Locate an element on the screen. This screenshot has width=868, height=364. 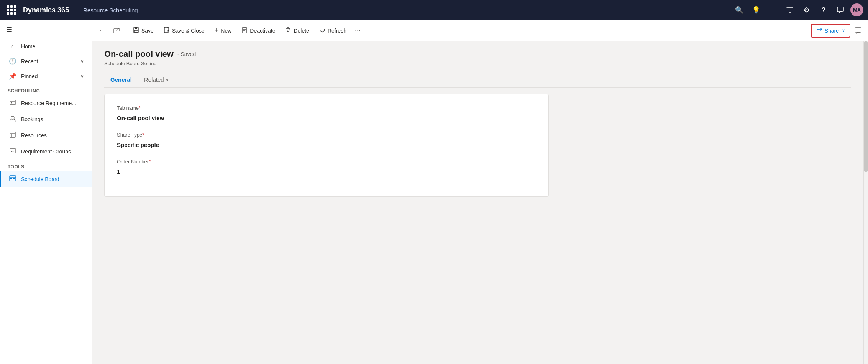
share-type-field: Share Type* Specific people is located at coordinates (327, 141).